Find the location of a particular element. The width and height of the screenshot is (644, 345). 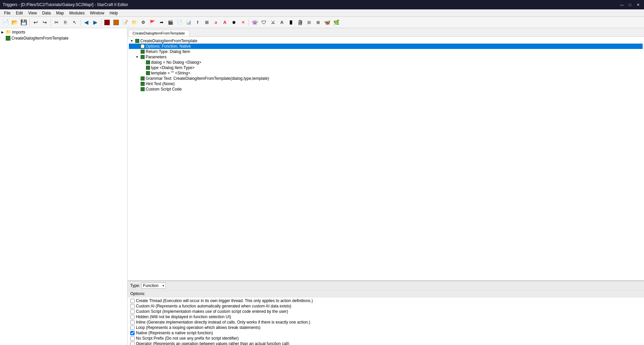

trigger-param-template: template = "" <String> is located at coordinates (386, 73).